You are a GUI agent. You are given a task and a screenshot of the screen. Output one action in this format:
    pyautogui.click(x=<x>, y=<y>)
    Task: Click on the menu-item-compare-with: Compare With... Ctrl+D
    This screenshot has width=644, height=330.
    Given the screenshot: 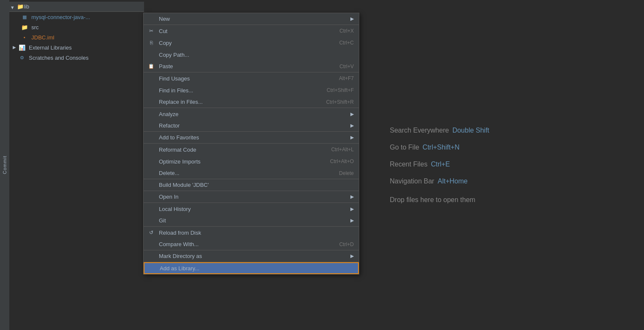 What is the action you would take?
    pyautogui.click(x=251, y=244)
    